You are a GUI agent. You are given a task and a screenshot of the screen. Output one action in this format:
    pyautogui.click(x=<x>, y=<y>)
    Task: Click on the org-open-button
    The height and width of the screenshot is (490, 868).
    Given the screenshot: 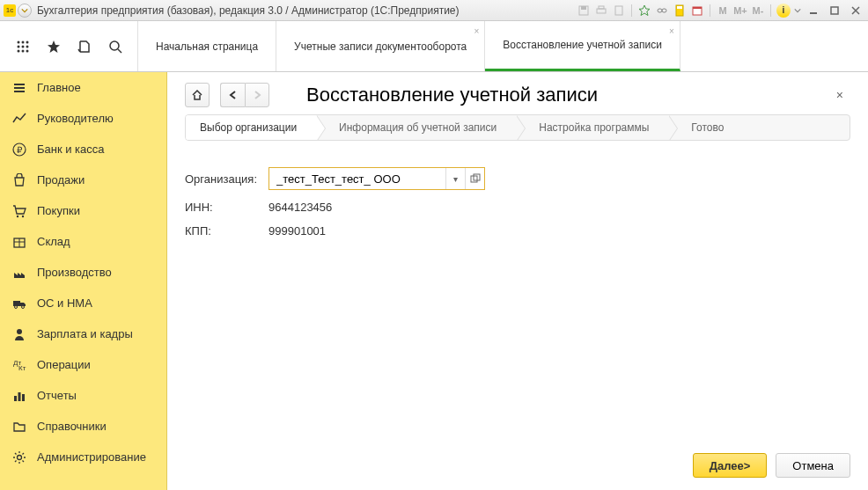 What is the action you would take?
    pyautogui.click(x=474, y=179)
    